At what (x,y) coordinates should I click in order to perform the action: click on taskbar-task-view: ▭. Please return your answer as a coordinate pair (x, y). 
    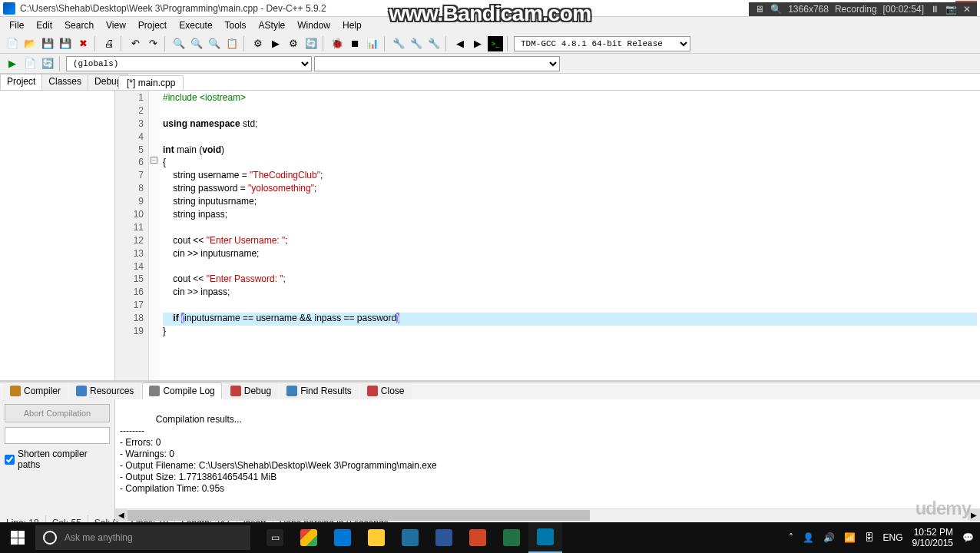
    Looking at the image, I should click on (275, 538).